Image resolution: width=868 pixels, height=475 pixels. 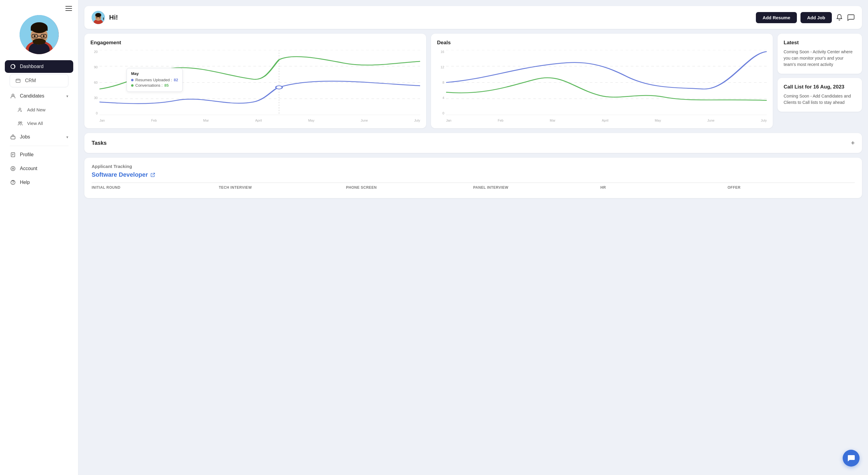 I want to click on job-title: Software Developer, so click(x=473, y=175).